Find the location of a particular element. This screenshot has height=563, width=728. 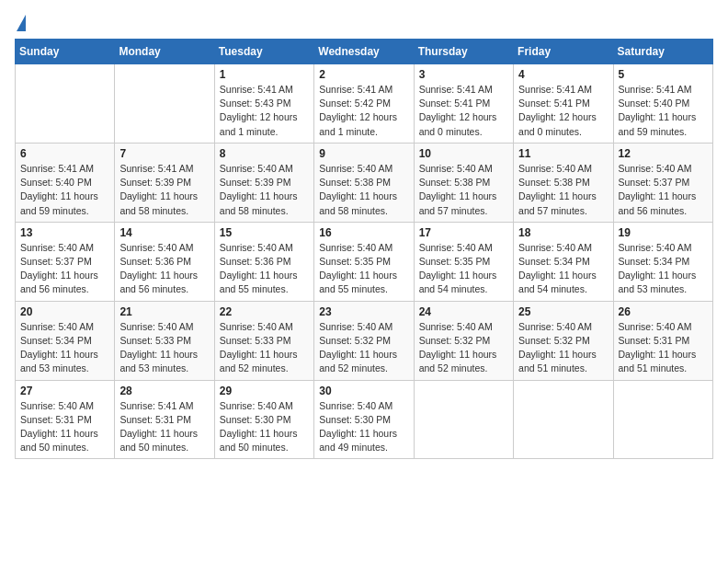

day-number: 26 is located at coordinates (664, 312).